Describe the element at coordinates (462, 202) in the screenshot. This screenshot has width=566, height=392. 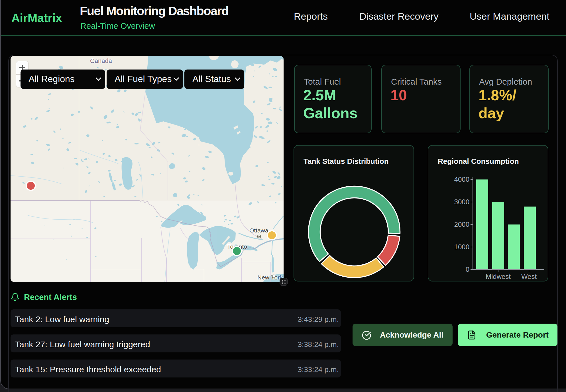
I see `svg-text: 3000` at that location.